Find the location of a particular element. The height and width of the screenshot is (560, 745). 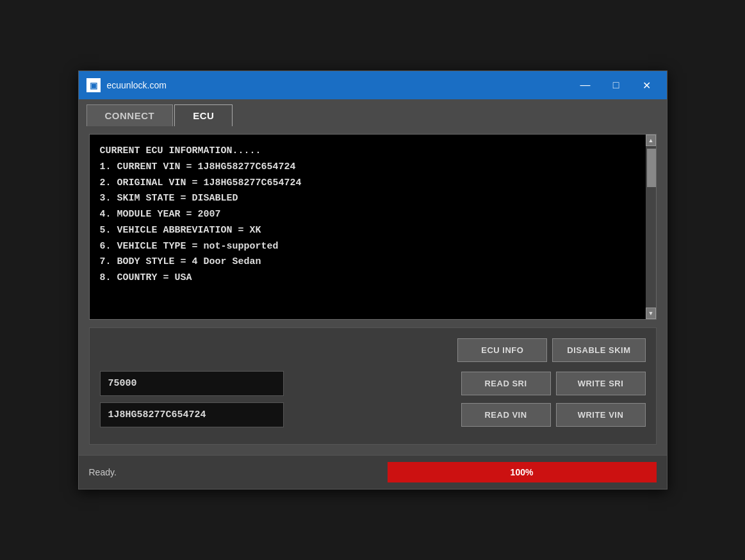

maximize-button: □ is located at coordinates (616, 85).